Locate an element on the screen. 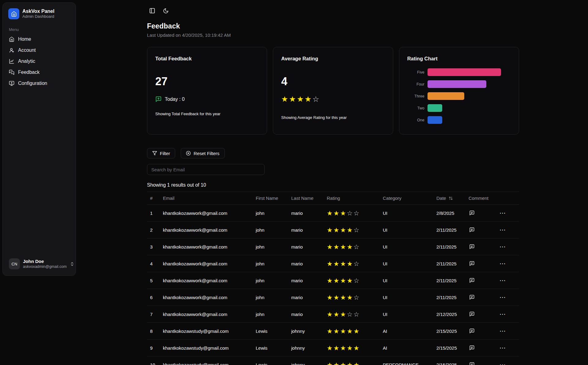 The image size is (588, 365). row-first-name: Lewis is located at coordinates (270, 361).